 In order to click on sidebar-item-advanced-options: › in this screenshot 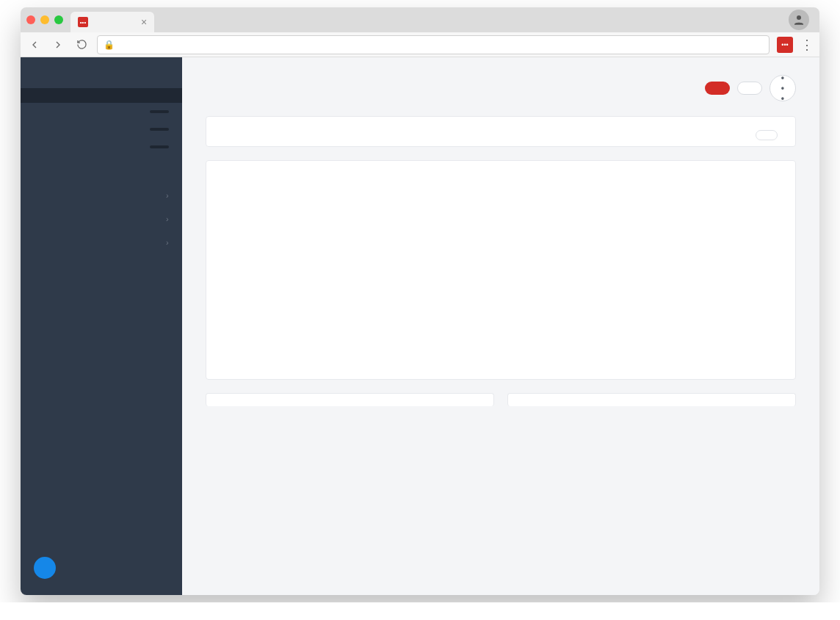, I will do `click(101, 242)`.